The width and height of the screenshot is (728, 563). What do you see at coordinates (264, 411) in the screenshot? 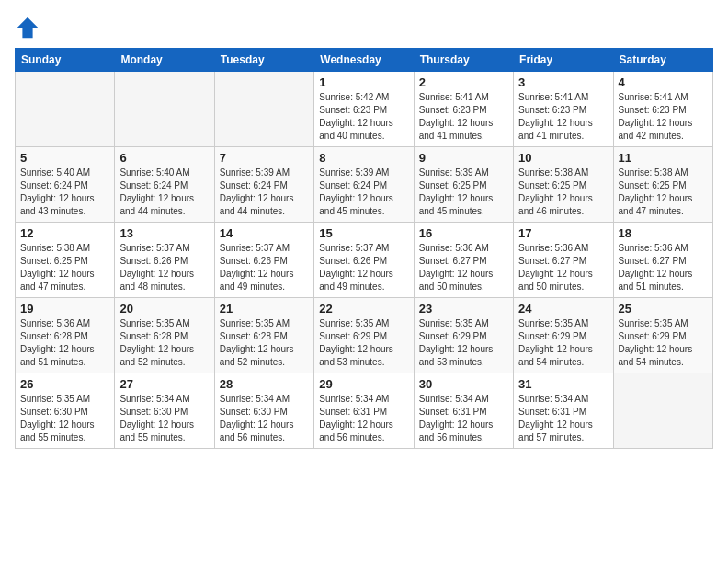
I see `calendar-cell: 28Sunrise: 5:34 AMSunset: 6:30 PMDayligh…` at bounding box center [264, 411].